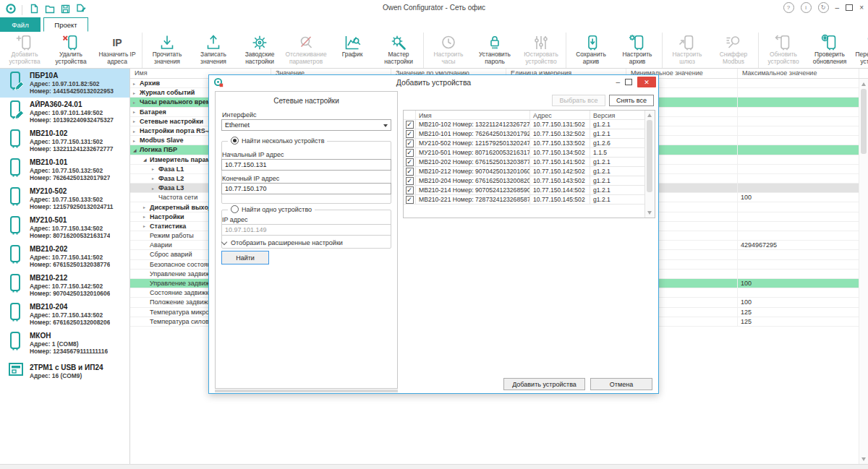 This screenshot has width=868, height=469. What do you see at coordinates (621, 384) in the screenshot?
I see `cancel-button: Отмена` at bounding box center [621, 384].